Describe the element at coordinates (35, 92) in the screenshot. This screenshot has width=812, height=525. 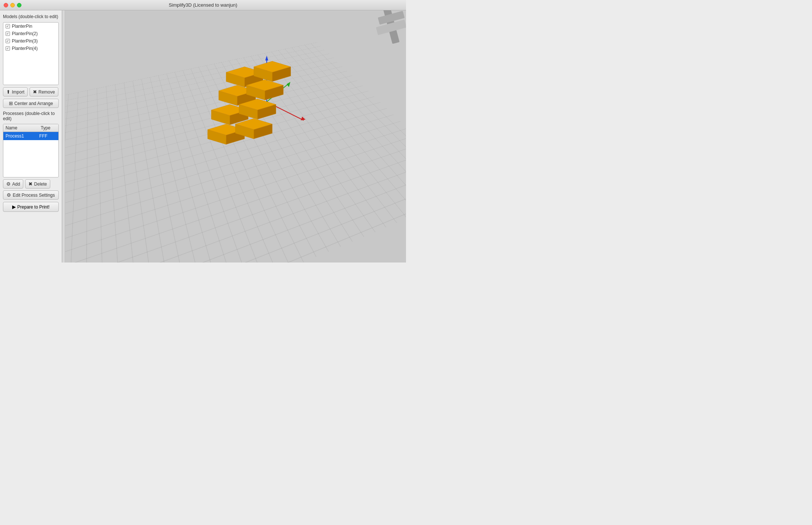
I see `remove-icon: ✖` at that location.